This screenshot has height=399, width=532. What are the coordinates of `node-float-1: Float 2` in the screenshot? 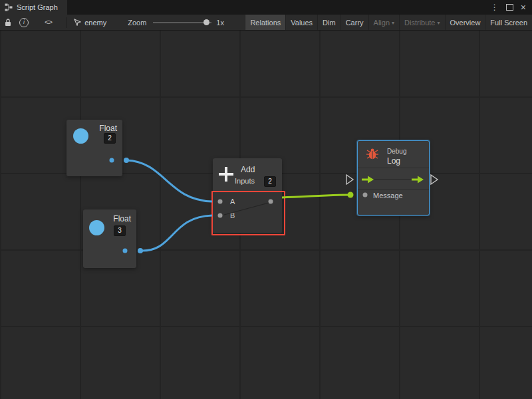 It's located at (94, 148).